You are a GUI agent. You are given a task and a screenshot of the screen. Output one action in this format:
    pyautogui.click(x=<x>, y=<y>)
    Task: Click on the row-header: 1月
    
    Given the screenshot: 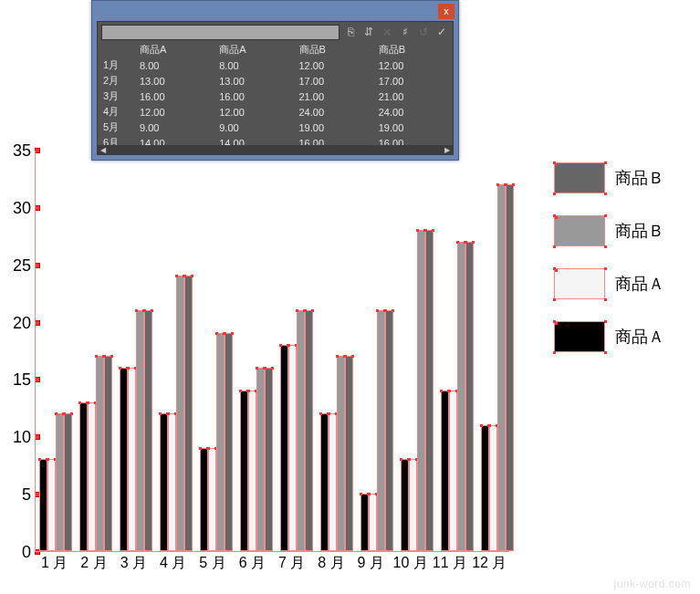 What is the action you would take?
    pyautogui.click(x=116, y=66)
    